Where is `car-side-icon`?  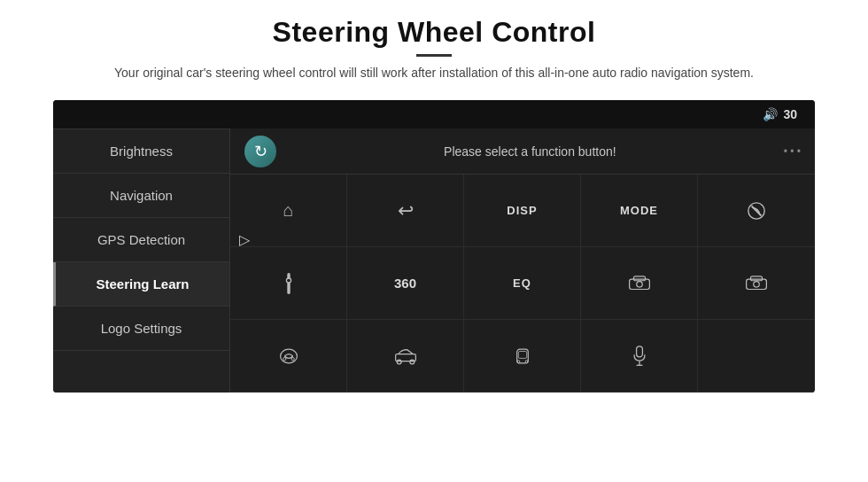 car-side-icon is located at coordinates (406, 356).